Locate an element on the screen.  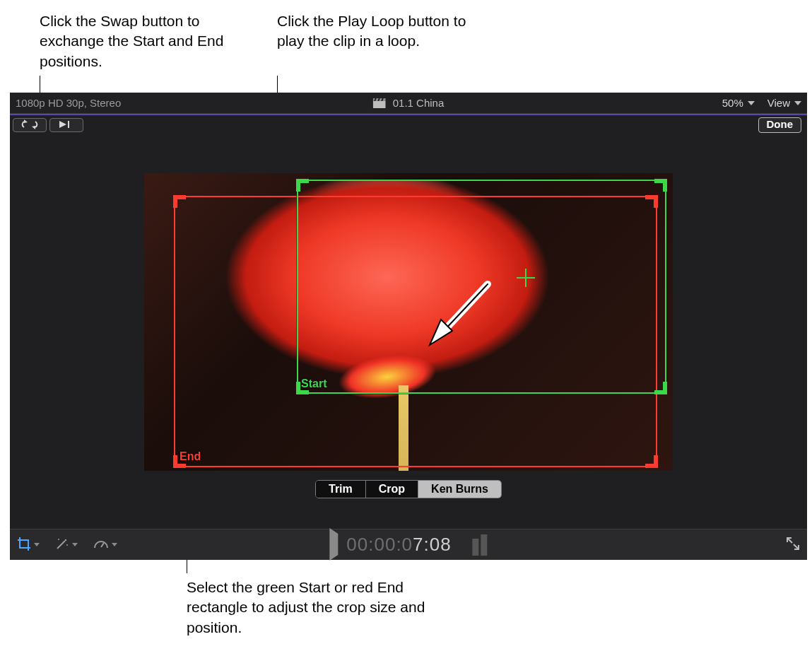
clip-title-group: 01.1 China is located at coordinates (408, 103).